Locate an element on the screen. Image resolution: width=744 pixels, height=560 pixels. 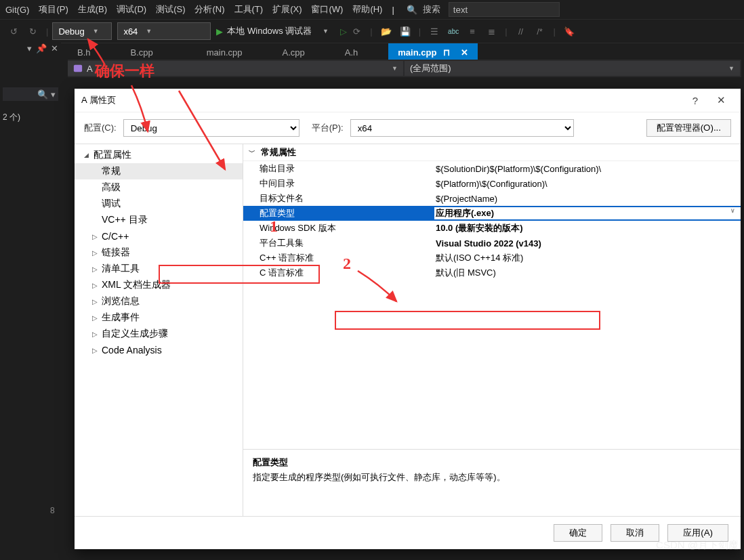
prop-header: ﹀ 常规属性 is located at coordinates (492, 153).